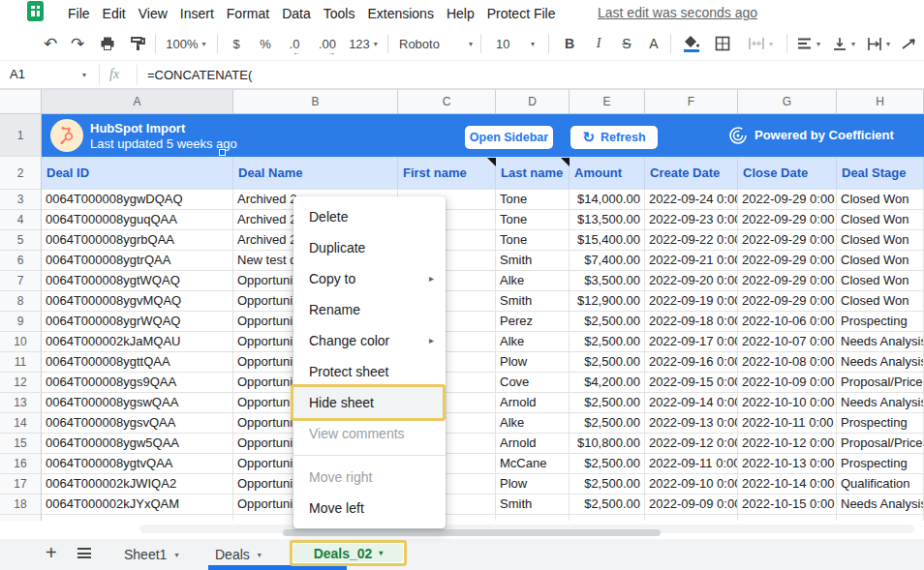  What do you see at coordinates (138, 465) in the screenshot?
I see `table-cell: 0064T000008ygtvQAA` at bounding box center [138, 465].